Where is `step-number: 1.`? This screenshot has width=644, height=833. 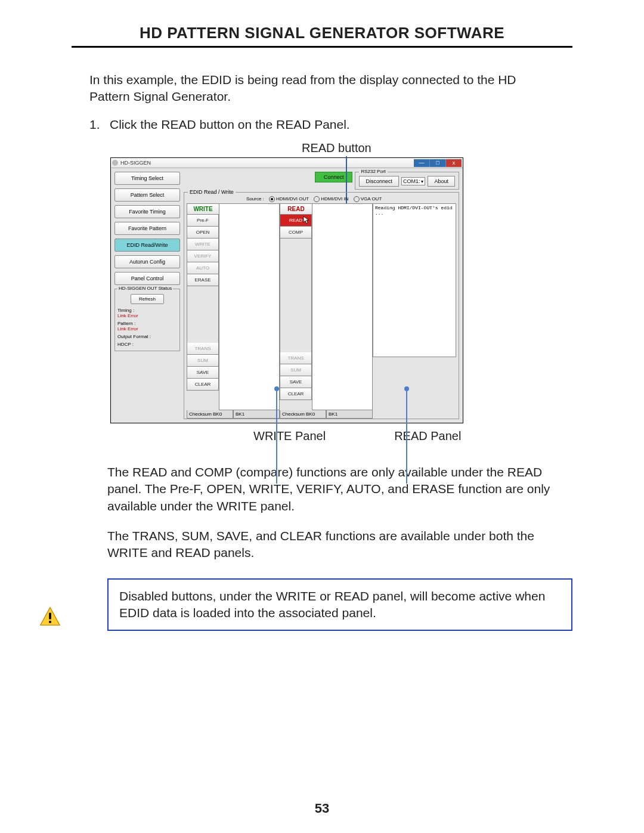 step-number: 1. is located at coordinates (100, 125).